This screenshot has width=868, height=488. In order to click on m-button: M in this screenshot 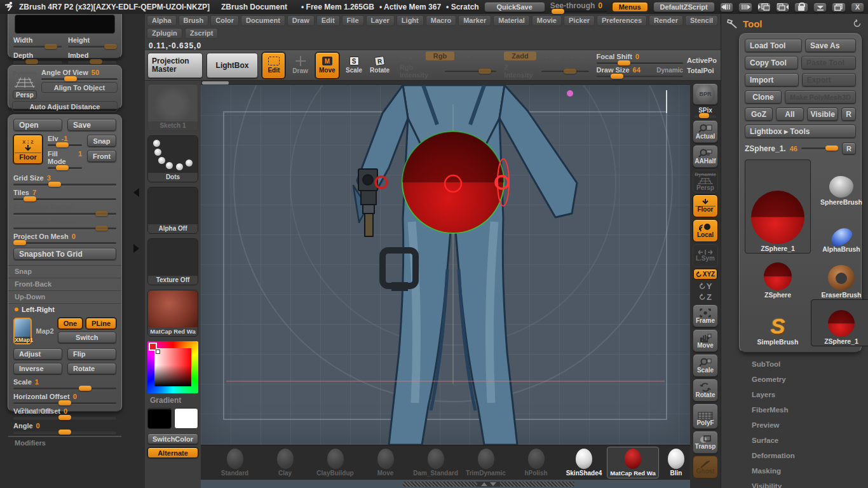, I will do `click(466, 56)`.